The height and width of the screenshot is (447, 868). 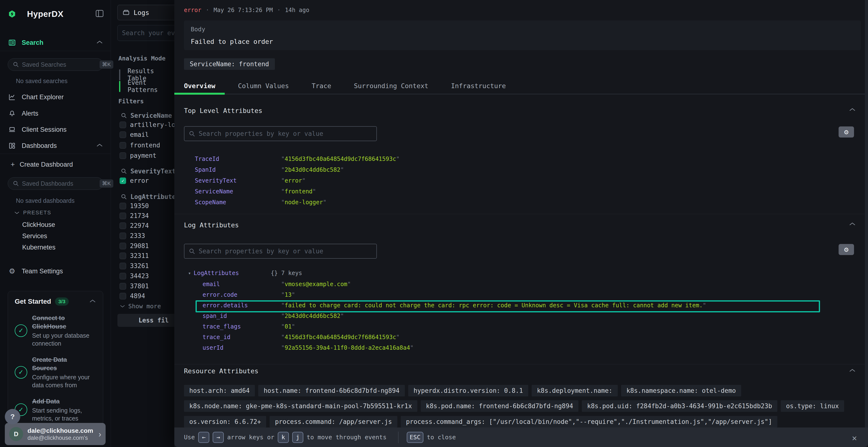 I want to click on attribute-row: trace_flags 01, so click(x=521, y=326).